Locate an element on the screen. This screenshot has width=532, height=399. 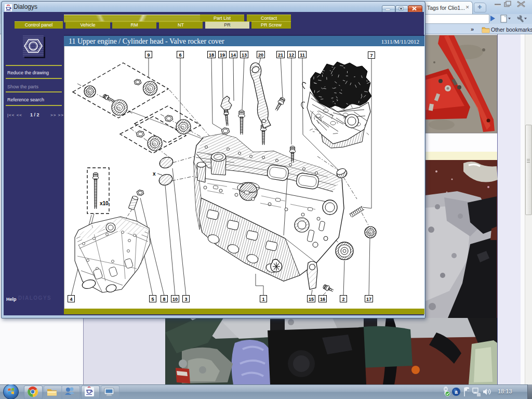
svg-text: 14 is located at coordinates (233, 55).